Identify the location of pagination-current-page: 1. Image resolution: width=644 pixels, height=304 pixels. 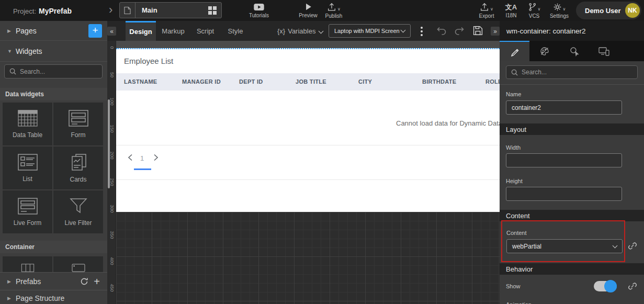
(142, 158).